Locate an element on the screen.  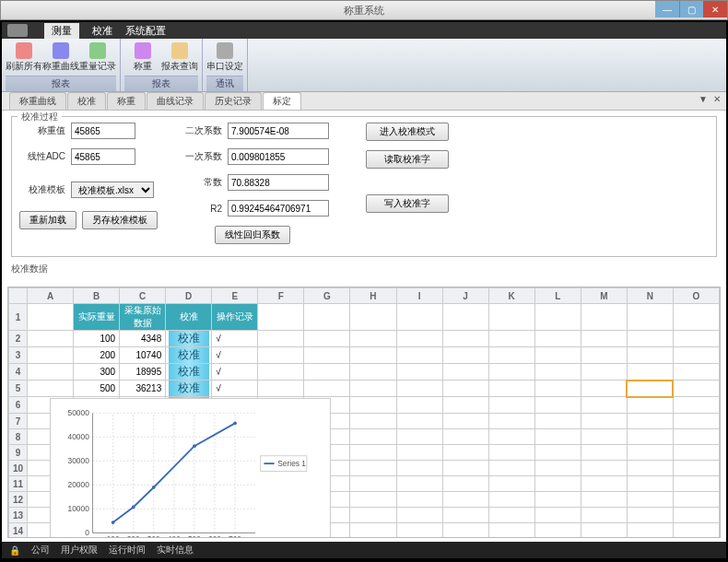
tab-close-icon: ✕ is located at coordinates (717, 100).